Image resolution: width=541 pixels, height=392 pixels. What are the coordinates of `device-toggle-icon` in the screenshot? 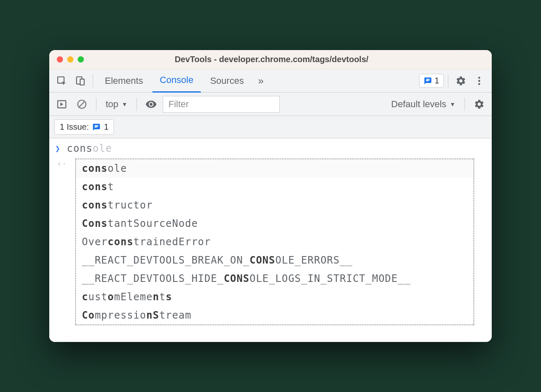 It's located at (80, 81).